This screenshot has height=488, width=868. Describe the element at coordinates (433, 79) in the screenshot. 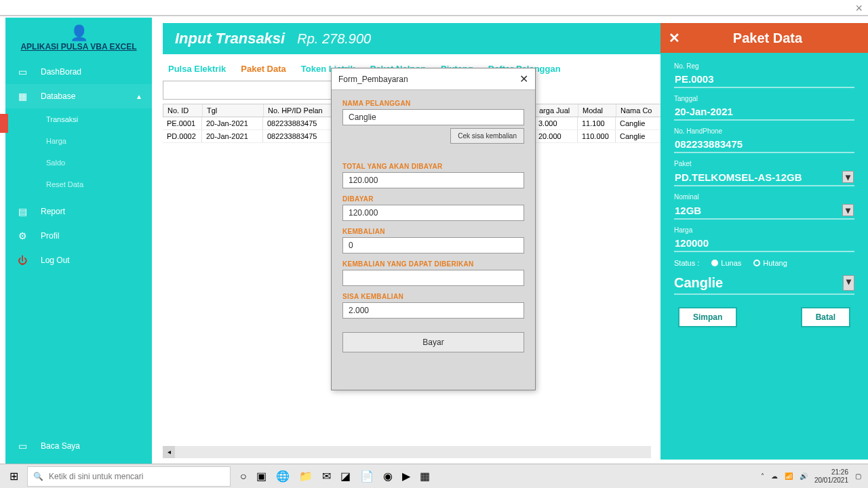

I see `modal-titlebar: Form_Pembayaran ✕` at that location.